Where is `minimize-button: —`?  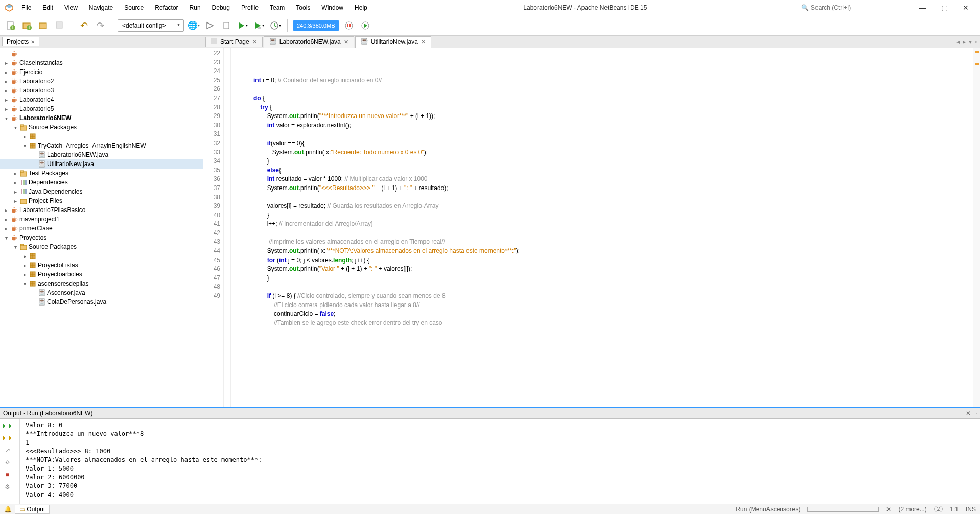
minimize-button: — is located at coordinates (923, 8).